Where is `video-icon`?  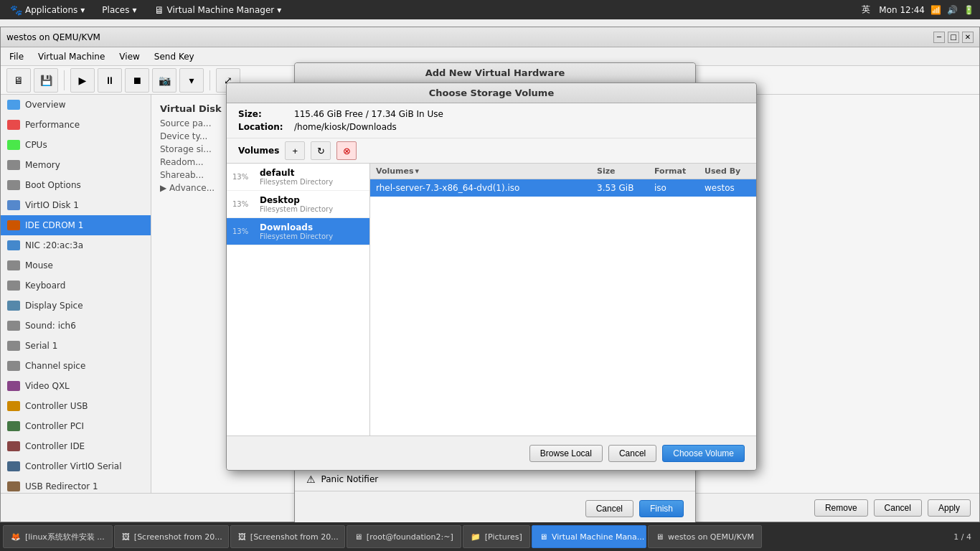
video-icon is located at coordinates (14, 386).